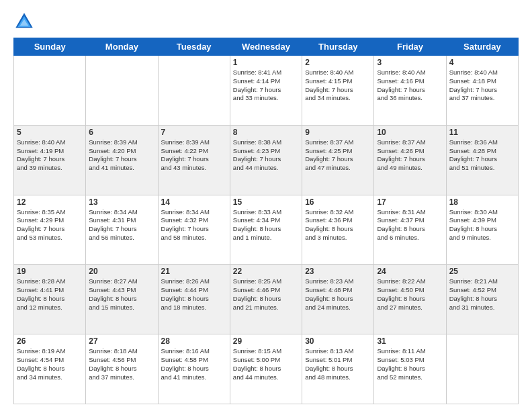  Describe the element at coordinates (482, 230) in the screenshot. I see `calendar-cell: 18Sunrise: 8:30 AM Sunset: 4:39 PM Dayli…` at that location.